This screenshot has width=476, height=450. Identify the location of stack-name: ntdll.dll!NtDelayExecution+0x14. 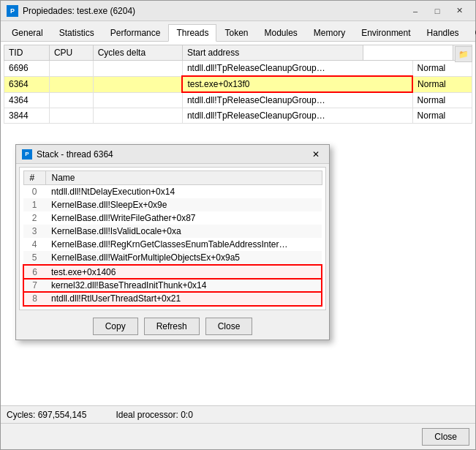
(184, 192).